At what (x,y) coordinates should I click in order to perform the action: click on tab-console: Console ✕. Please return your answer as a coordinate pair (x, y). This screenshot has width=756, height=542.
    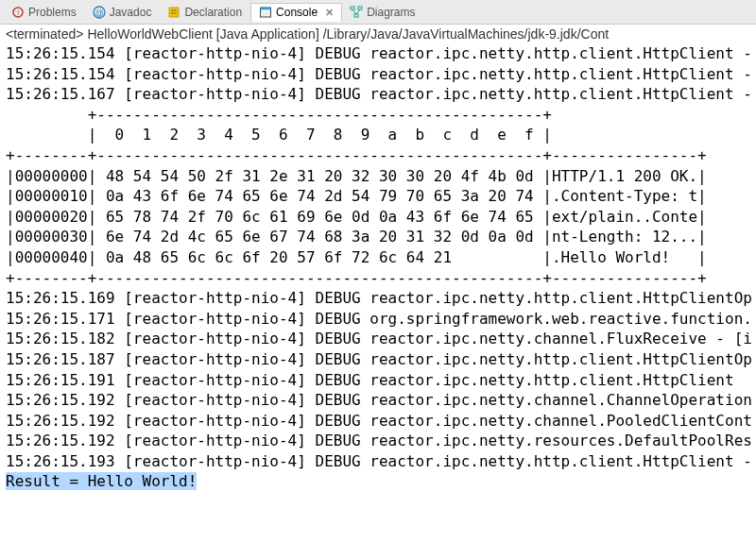
    Looking at the image, I should click on (297, 12).